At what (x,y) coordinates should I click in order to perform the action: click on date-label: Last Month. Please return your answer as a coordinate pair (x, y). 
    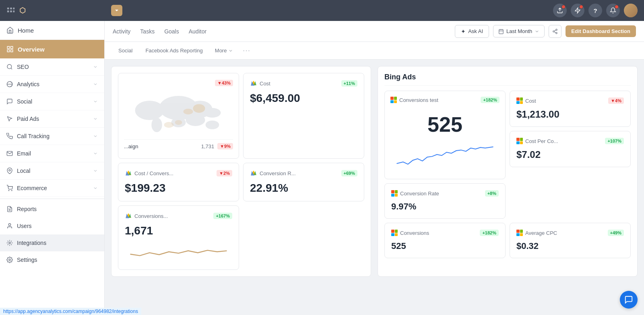
    Looking at the image, I should click on (519, 31).